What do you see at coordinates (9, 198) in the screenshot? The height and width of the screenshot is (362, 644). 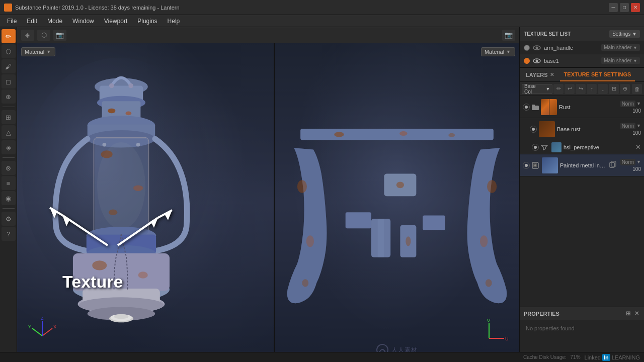 I see `tool-materials: ◉` at bounding box center [9, 198].